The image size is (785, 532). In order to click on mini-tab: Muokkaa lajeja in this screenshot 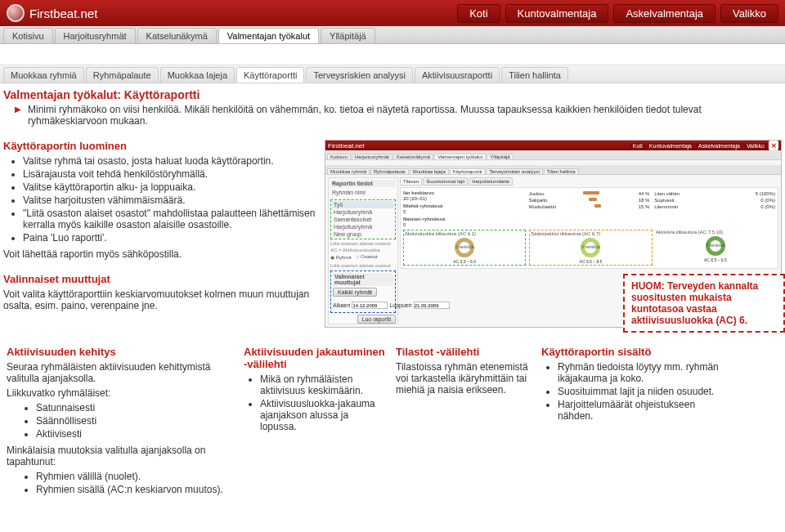, I will do `click(429, 172)`.